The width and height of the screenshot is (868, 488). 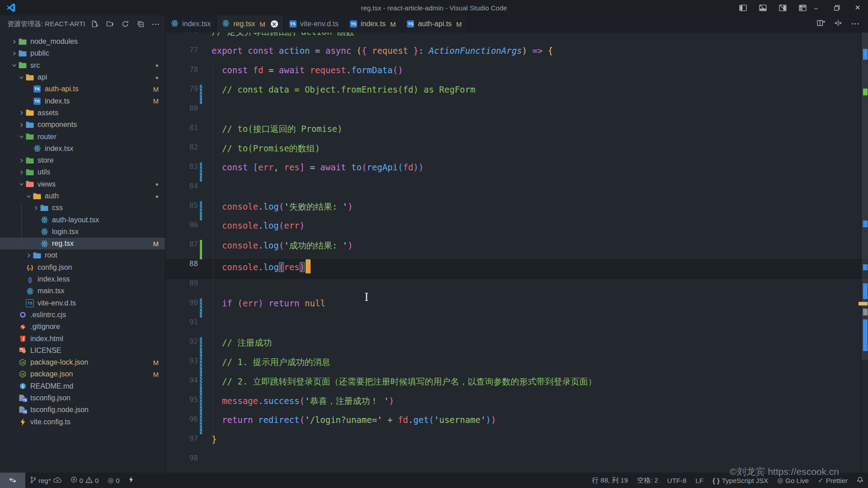 What do you see at coordinates (82, 362) in the screenshot?
I see `tree-item-package-lock.json: JSpackage-lock.jsonM` at bounding box center [82, 362].